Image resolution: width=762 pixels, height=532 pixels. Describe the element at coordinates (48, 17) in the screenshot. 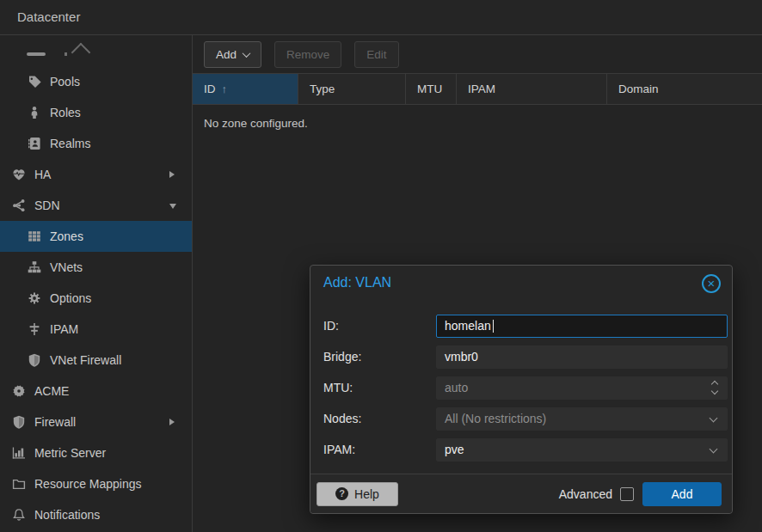

I see `page-title: Datacenter` at that location.